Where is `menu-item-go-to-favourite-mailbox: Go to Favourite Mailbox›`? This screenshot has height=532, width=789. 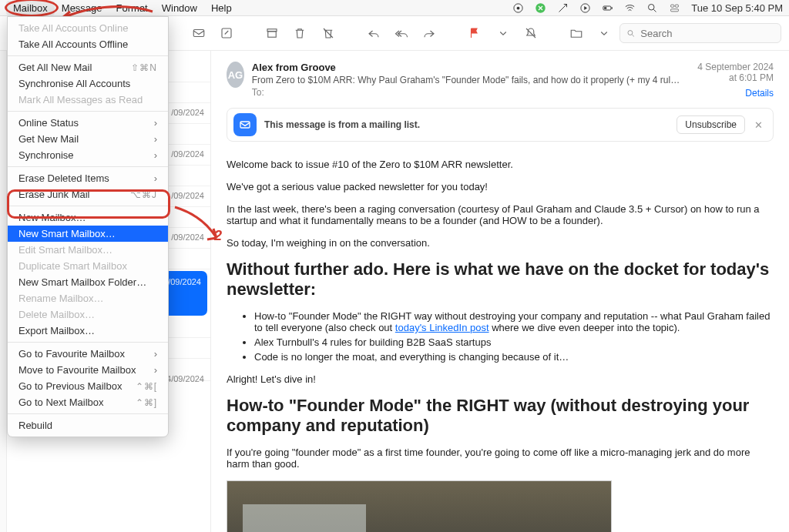
menu-item-go-to-favourite-mailbox: Go to Favourite Mailbox› is located at coordinates (88, 354).